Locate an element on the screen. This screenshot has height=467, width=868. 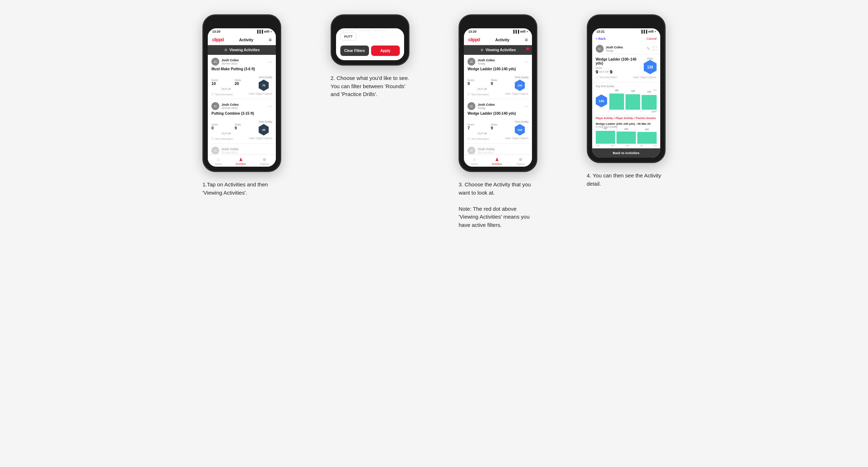
drill-app: APP is located at coordinates (364, 29).